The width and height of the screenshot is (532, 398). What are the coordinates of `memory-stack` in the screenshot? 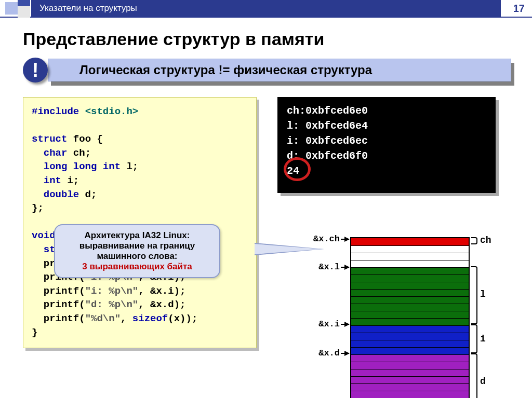 It's located at (410, 318).